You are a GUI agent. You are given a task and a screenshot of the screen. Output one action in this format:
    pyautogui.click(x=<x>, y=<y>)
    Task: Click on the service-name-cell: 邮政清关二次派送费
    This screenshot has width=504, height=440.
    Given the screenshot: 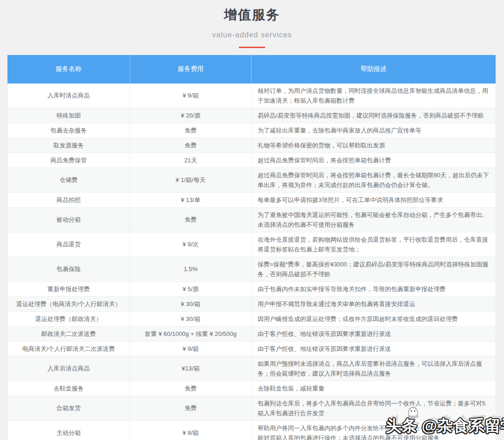 What is the action you would take?
    pyautogui.click(x=69, y=334)
    